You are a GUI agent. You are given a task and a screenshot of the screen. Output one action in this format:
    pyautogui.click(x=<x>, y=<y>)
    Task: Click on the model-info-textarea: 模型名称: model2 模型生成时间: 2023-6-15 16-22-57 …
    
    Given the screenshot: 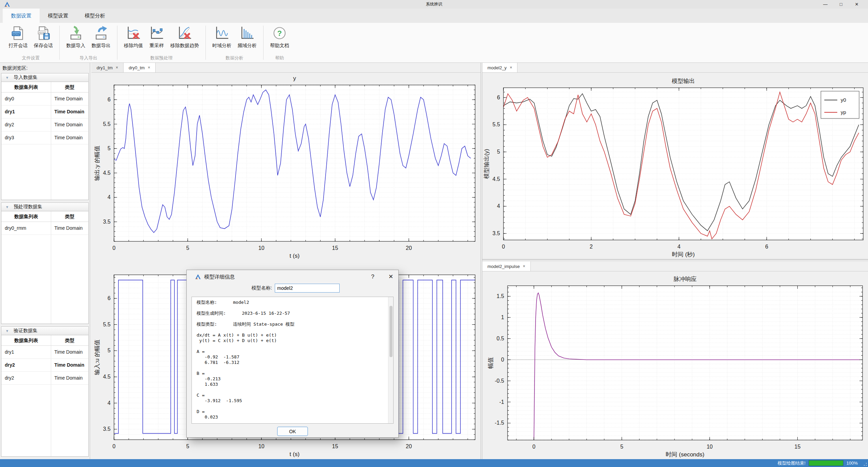 What is the action you would take?
    pyautogui.click(x=293, y=360)
    